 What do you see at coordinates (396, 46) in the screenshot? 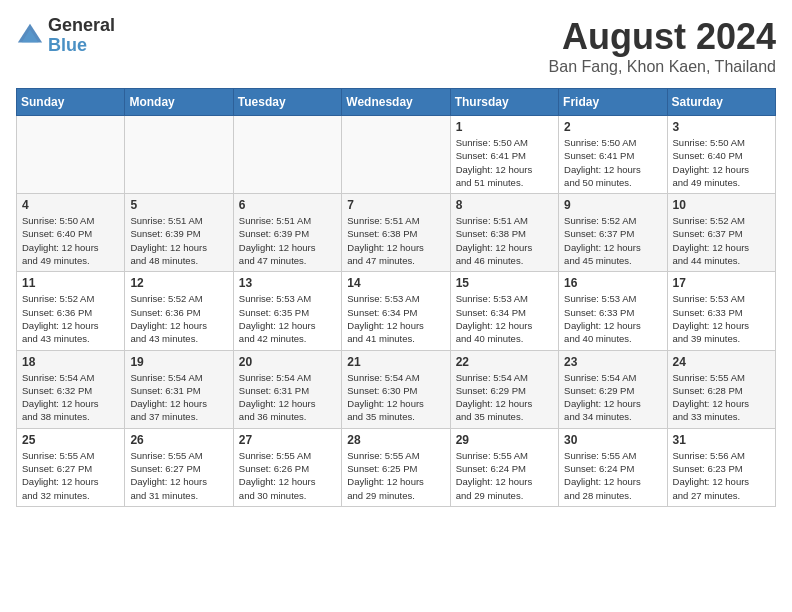
I see `page-header: General Blue August 2024 Ban Fang, Khon …` at bounding box center [396, 46].